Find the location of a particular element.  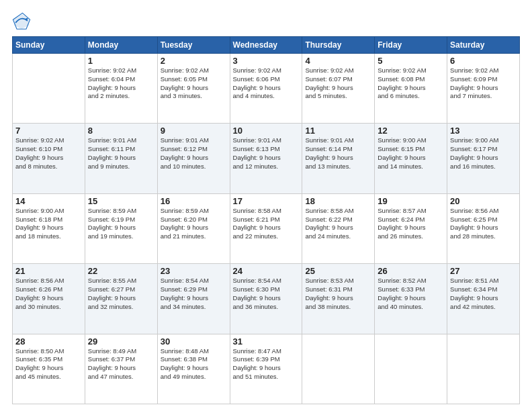

day-info: Sunrise: 8:53 AM Sunset: 6:31 PM Dayligh… is located at coordinates (339, 294).